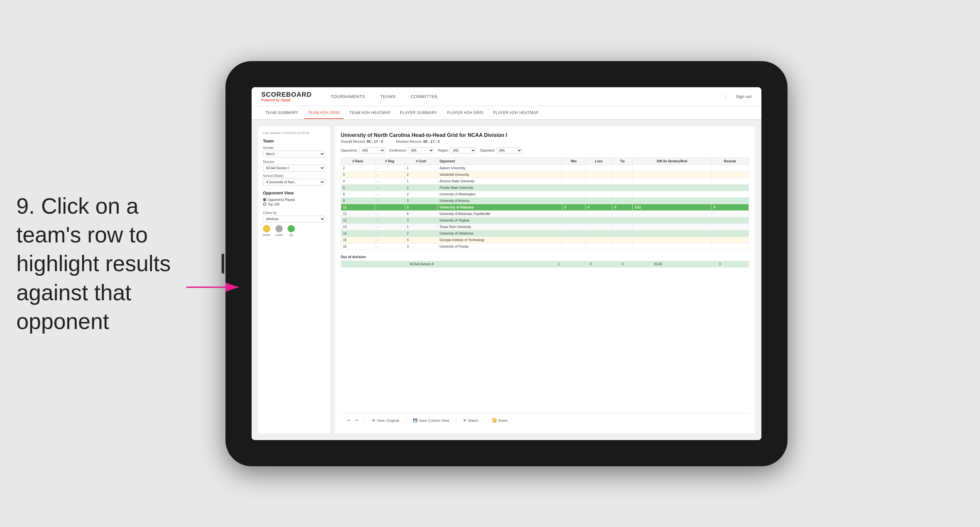 The image size is (980, 527). What do you see at coordinates (349, 151) in the screenshot?
I see `opponents-filter-label: Opponents:` at bounding box center [349, 151].